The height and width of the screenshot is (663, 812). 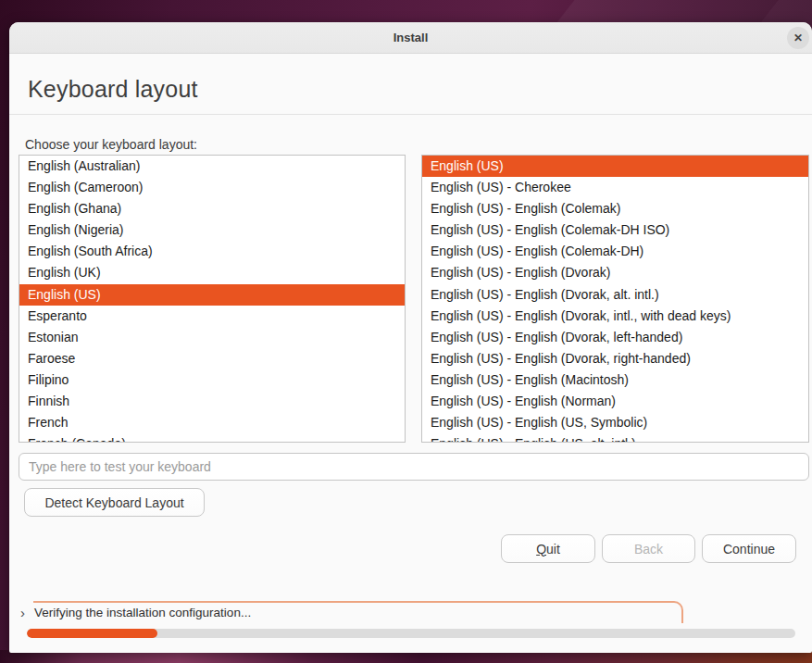 I want to click on variant-option: English (US) - English (Dvorak, left-han…, so click(x=615, y=337).